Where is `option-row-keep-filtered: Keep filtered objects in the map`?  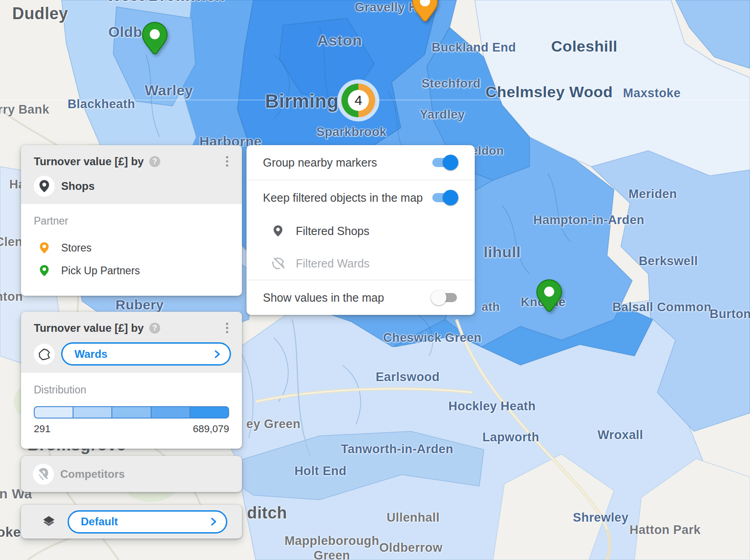
option-row-keep-filtered: Keep filtered objects in the map is located at coordinates (361, 198).